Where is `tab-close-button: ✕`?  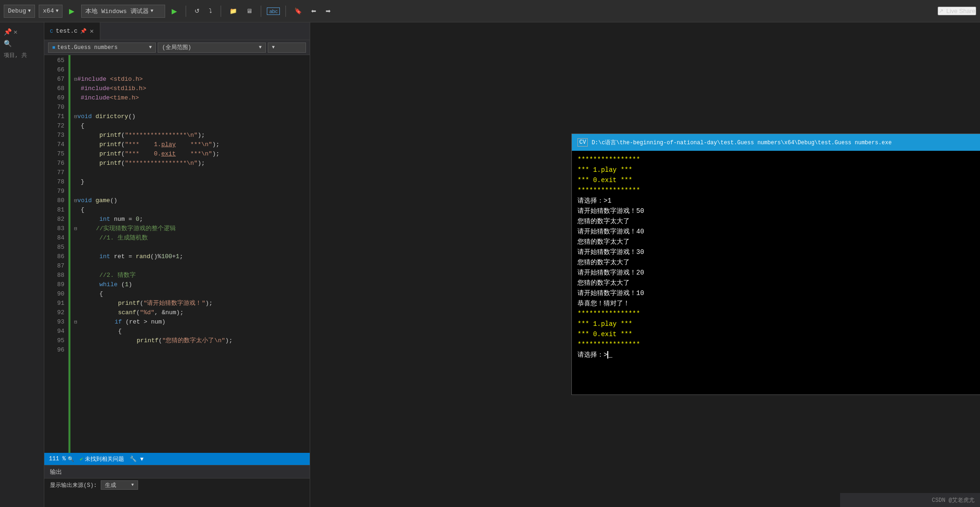 tab-close-button: ✕ is located at coordinates (91, 31).